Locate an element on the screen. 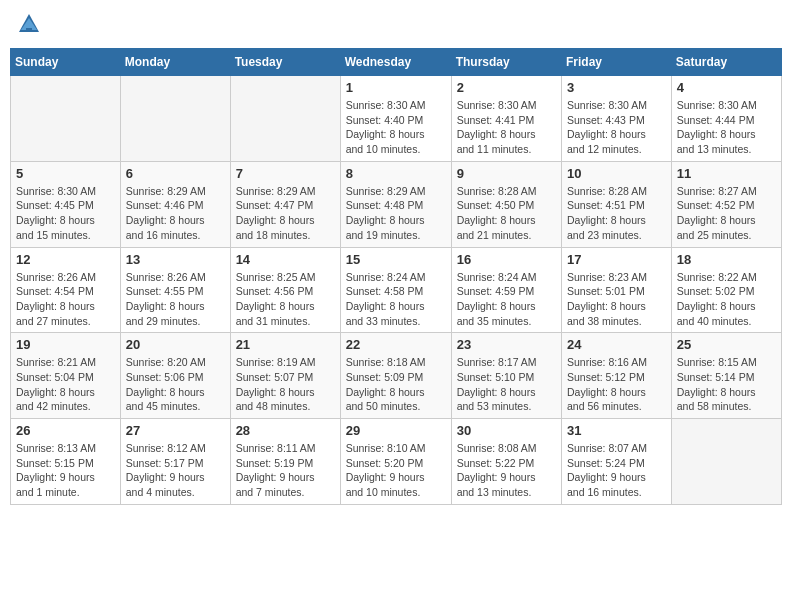 Image resolution: width=792 pixels, height=612 pixels. calendar-cell: 18Sunrise: 8:22 AMSunset: 5:02 PMDayligh… is located at coordinates (726, 290).